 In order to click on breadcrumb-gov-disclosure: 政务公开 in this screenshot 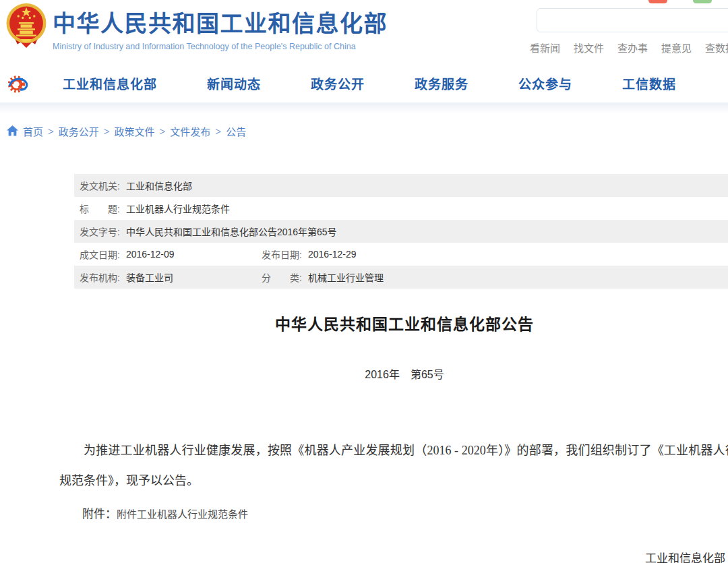, I will do `click(79, 131)`.